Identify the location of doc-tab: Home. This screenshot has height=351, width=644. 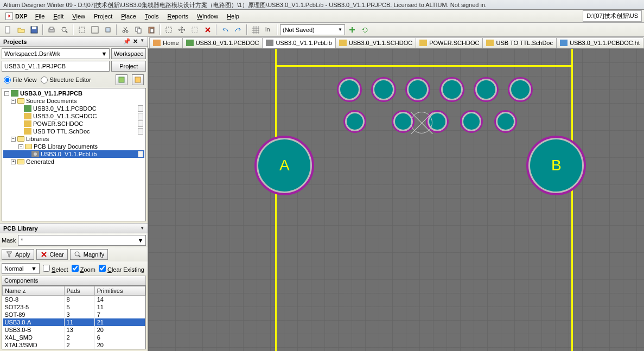
(166, 43).